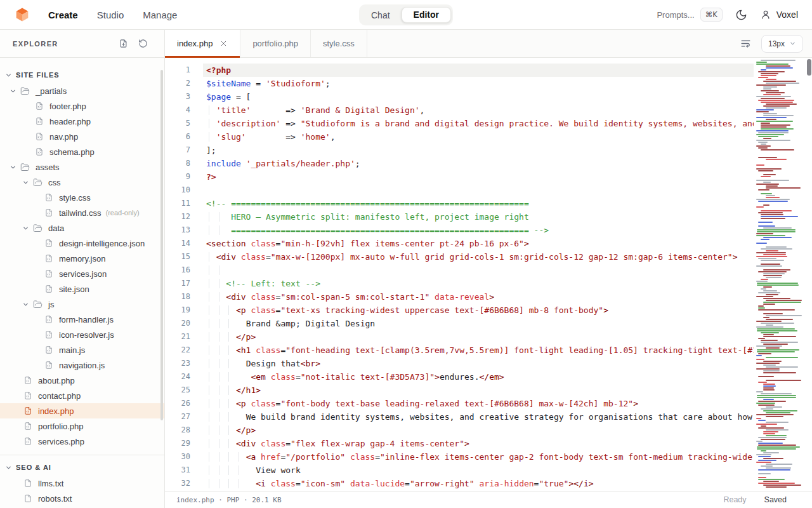 The height and width of the screenshot is (508, 812). Describe the element at coordinates (459, 390) in the screenshot. I see `code-line-25: 25 </h1>` at that location.